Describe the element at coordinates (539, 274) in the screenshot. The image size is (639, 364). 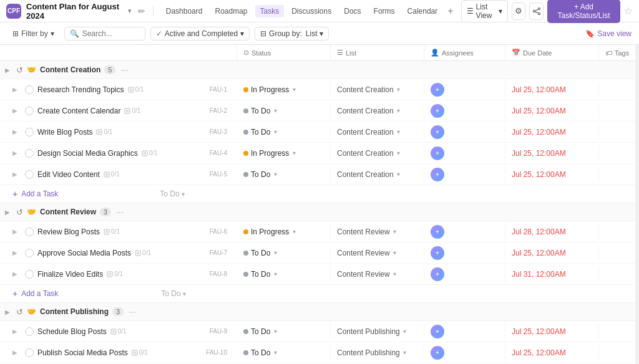
I see `due-date: Jul 31, 12:00AM` at that location.